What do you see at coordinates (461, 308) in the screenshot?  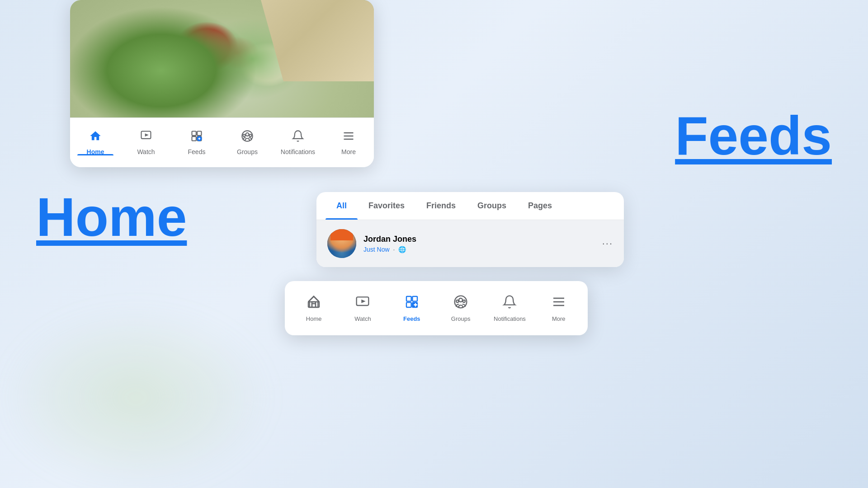 I see `bottom-nav-groups: Groups` at bounding box center [461, 308].